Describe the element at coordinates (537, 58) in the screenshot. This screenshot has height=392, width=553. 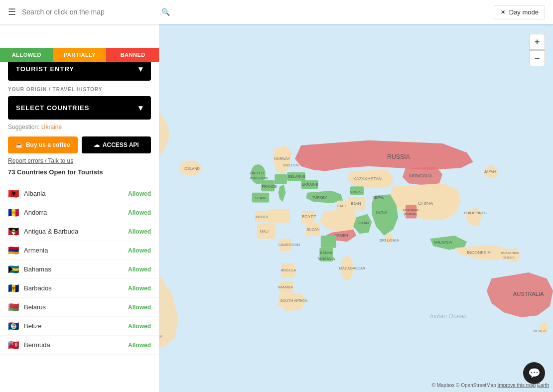
I see `zoom-out-button: −` at that location.